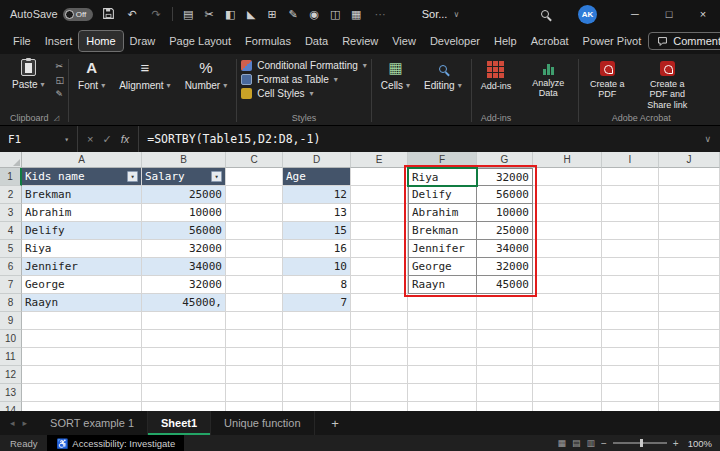  Describe the element at coordinates (272, 14) in the screenshot. I see `table-icon: ⊞` at that location.